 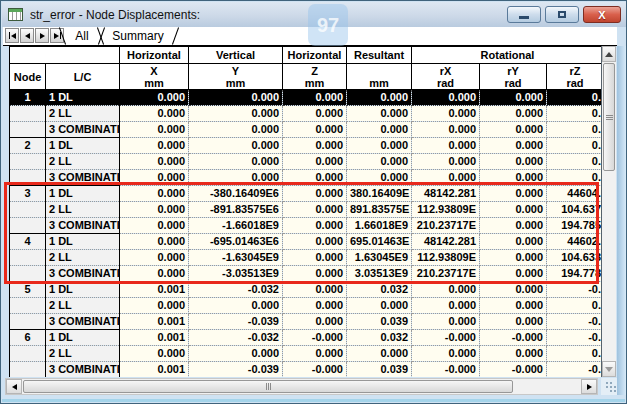 I want to click on scroll-down-button, so click(x=609, y=369).